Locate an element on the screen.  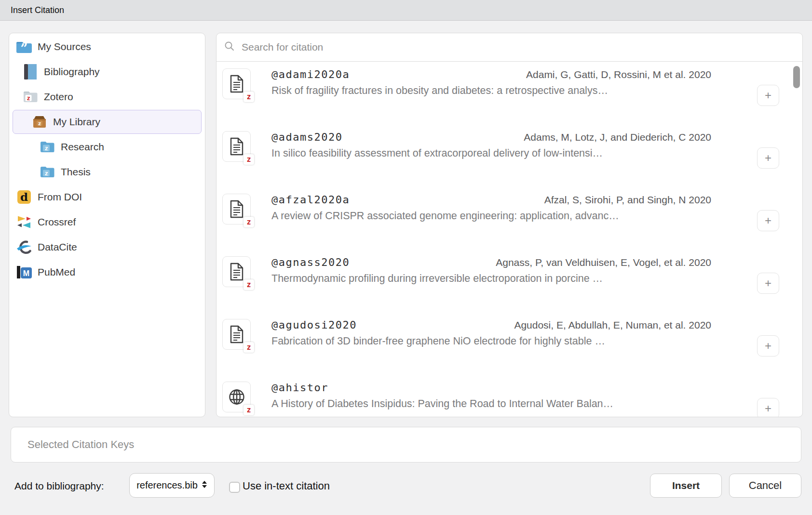
sidebar-item-research: zResearch is located at coordinates (107, 147).